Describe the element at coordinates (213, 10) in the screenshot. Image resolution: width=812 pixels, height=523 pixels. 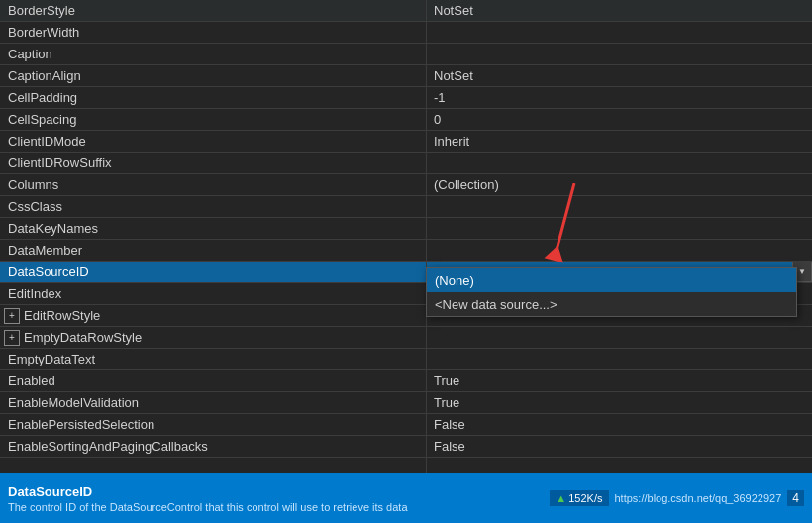
I see `property-name: BorderStyle` at that location.